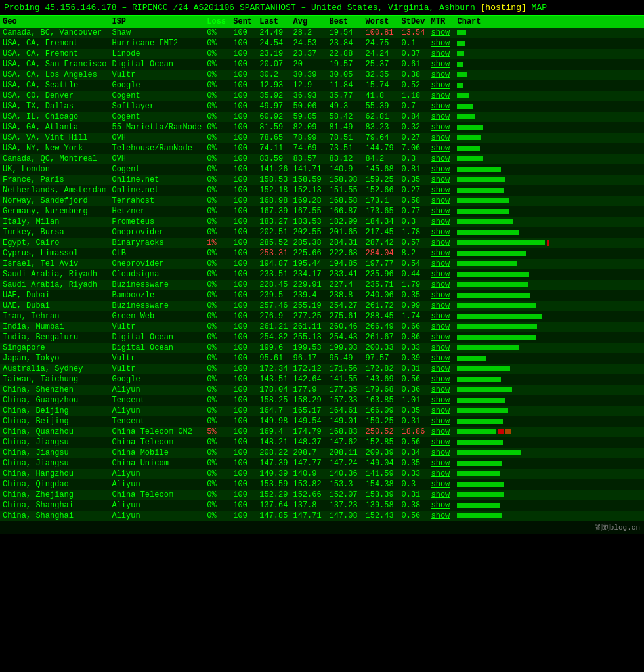 The height and width of the screenshot is (672, 644). What do you see at coordinates (273, 148) in the screenshot?
I see `cell-last: 74.11` at bounding box center [273, 148].